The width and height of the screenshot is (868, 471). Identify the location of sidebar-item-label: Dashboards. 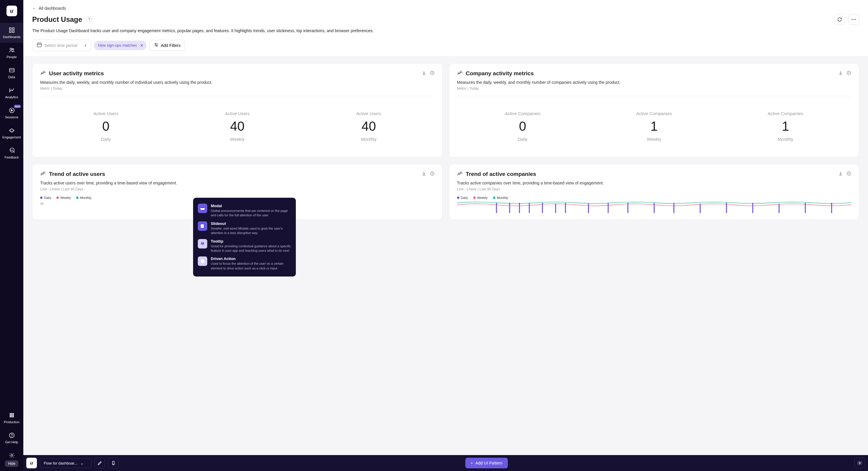
(11, 37).